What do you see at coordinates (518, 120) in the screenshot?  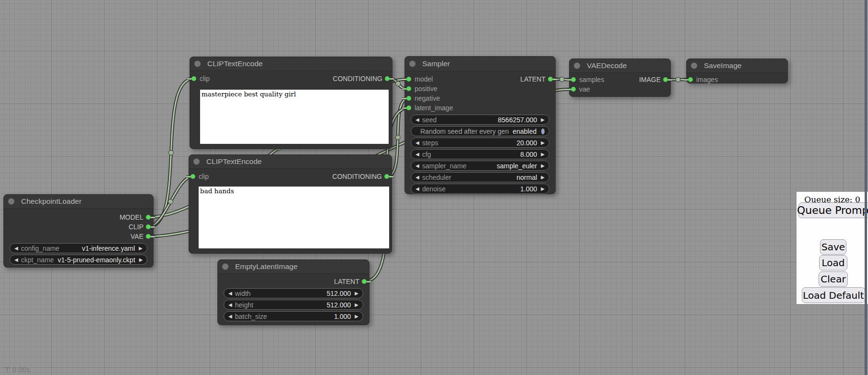 I see `widget-value: 8566257.000` at bounding box center [518, 120].